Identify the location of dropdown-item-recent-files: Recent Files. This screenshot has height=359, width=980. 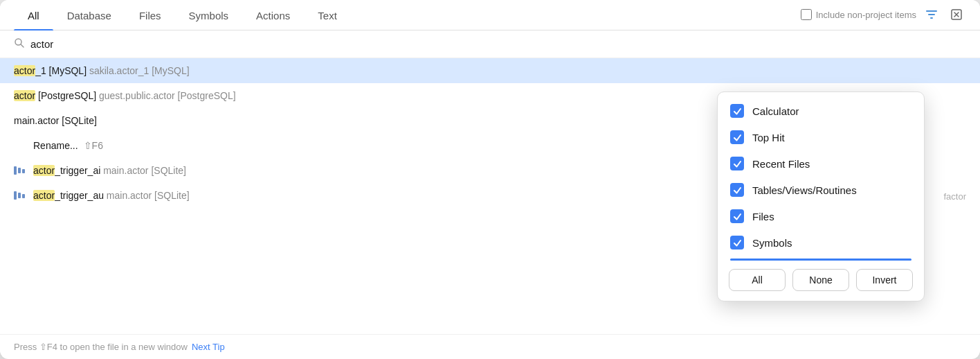
(821, 164).